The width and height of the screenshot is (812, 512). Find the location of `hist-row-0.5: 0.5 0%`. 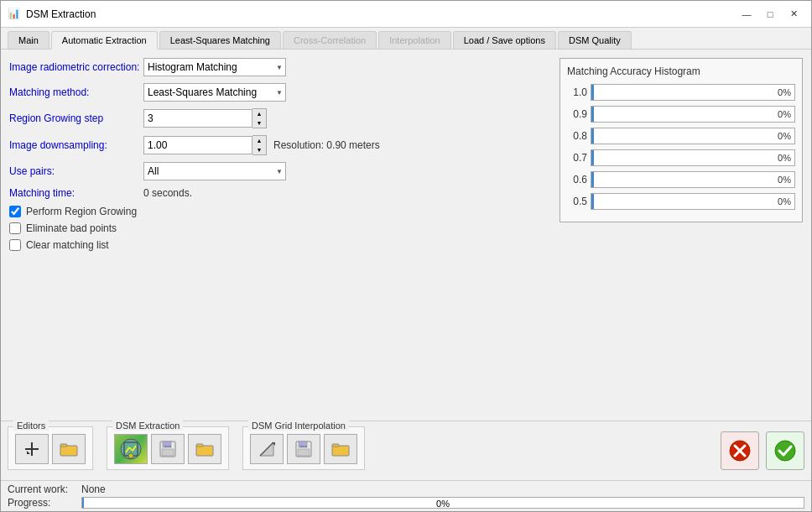

hist-row-0.5: 0.5 0% is located at coordinates (681, 201).